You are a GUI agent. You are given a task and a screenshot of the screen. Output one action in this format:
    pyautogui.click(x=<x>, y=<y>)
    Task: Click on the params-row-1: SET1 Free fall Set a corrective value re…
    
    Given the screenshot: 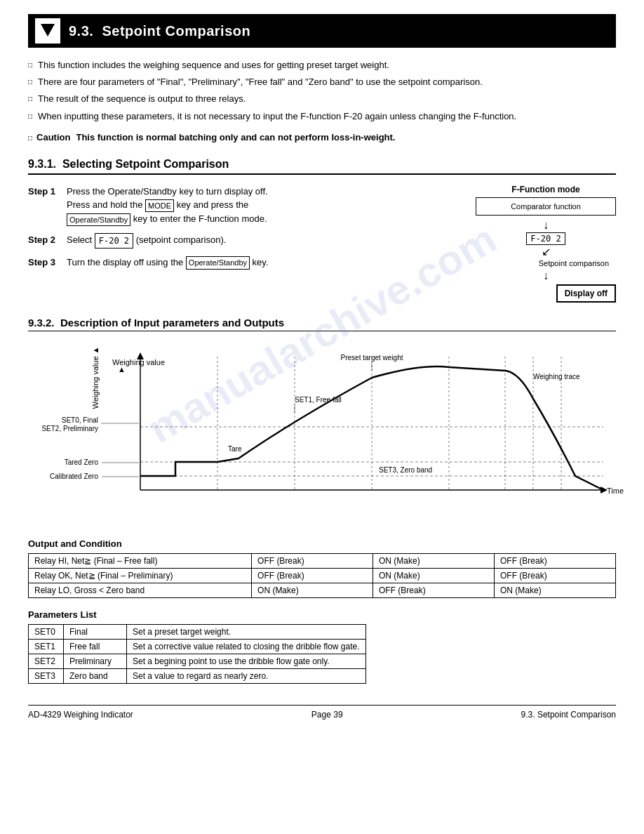 What is the action you would take?
    pyautogui.click(x=198, y=646)
    